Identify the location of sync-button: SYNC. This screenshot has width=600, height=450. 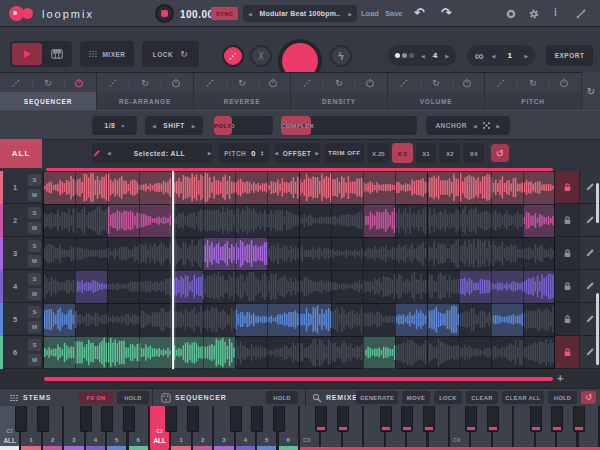
(224, 14).